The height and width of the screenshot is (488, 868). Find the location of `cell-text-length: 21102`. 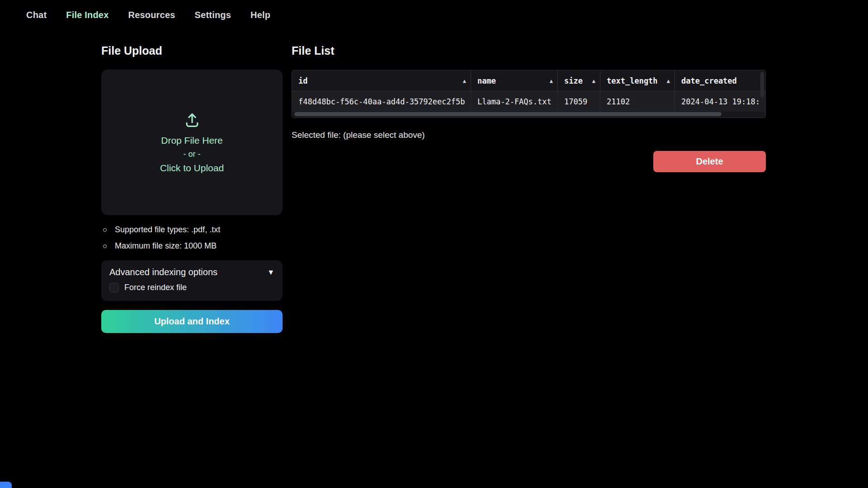

cell-text-length: 21102 is located at coordinates (637, 101).